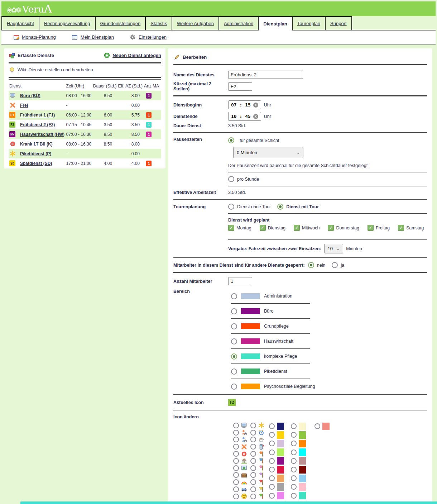 The height and width of the screenshot is (504, 437). What do you see at coordinates (275, 23) in the screenshot?
I see `tab-dienstplan: Dienstplan` at bounding box center [275, 23].